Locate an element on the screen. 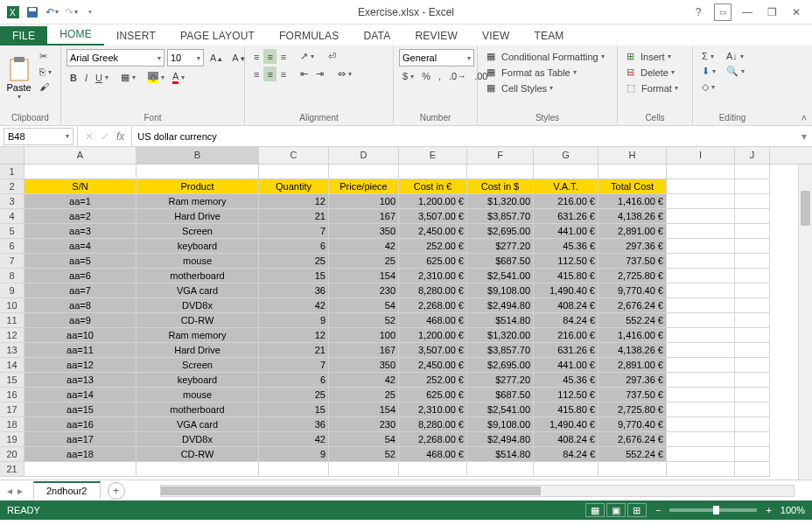 The image size is (812, 525). cell: 6 is located at coordinates (294, 380).